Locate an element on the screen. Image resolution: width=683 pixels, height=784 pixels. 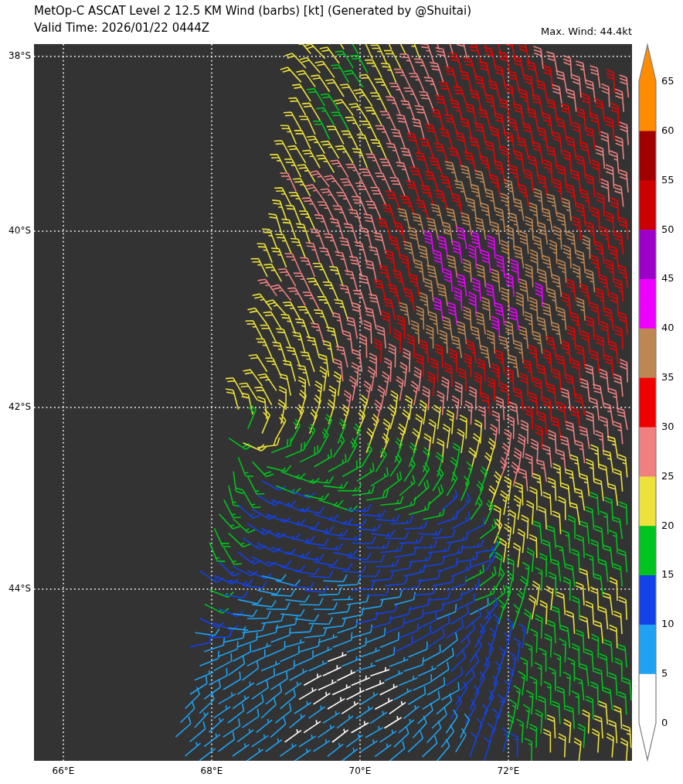
lon-tick-label: 66°E is located at coordinates (63, 771).